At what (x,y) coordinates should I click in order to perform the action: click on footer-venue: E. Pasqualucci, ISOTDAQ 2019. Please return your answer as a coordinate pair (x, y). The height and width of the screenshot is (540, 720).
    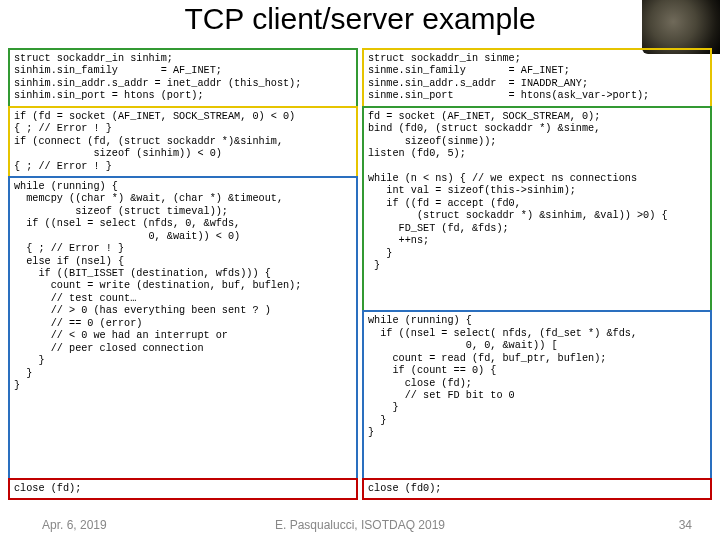
    Looking at the image, I should click on (360, 525).